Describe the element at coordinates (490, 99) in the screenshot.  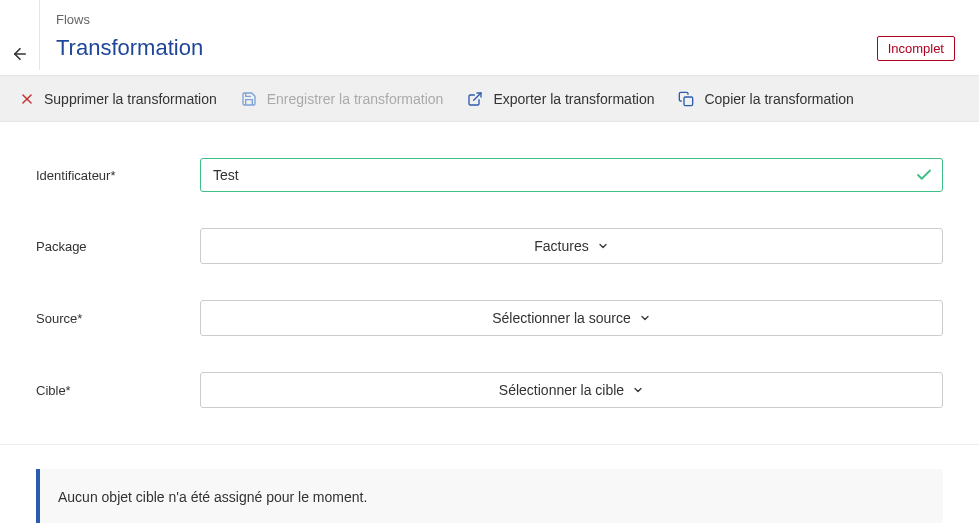
I see `toolbar: Supprimer la transformation Enregistrer …` at that location.